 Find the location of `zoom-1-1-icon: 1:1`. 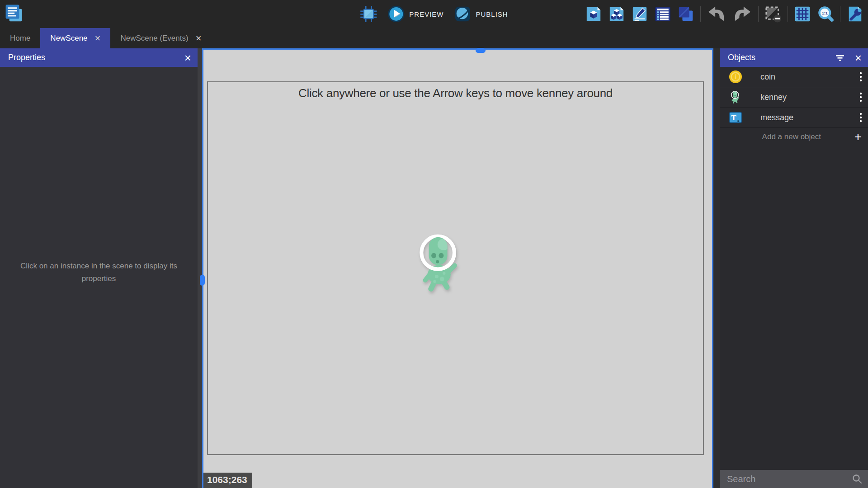

zoom-1-1-icon: 1:1 is located at coordinates (826, 14).